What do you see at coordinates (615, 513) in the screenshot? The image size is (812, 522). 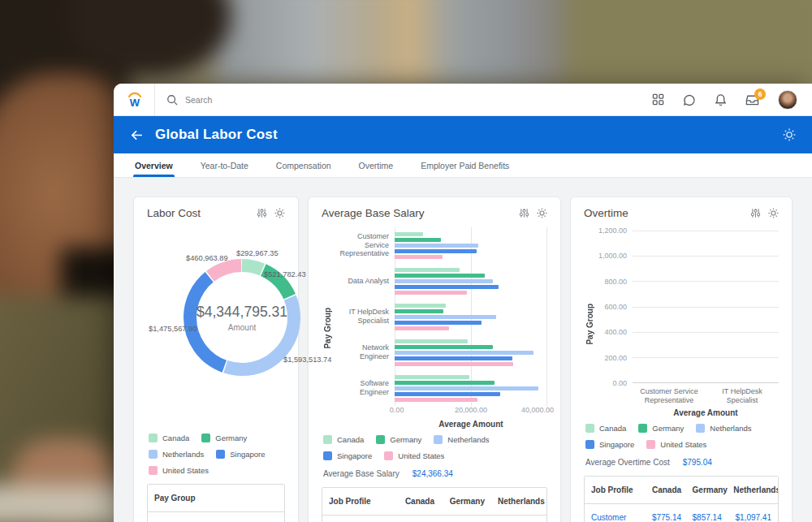 I see `row-label-cell: Customer Service Representative` at bounding box center [615, 513].